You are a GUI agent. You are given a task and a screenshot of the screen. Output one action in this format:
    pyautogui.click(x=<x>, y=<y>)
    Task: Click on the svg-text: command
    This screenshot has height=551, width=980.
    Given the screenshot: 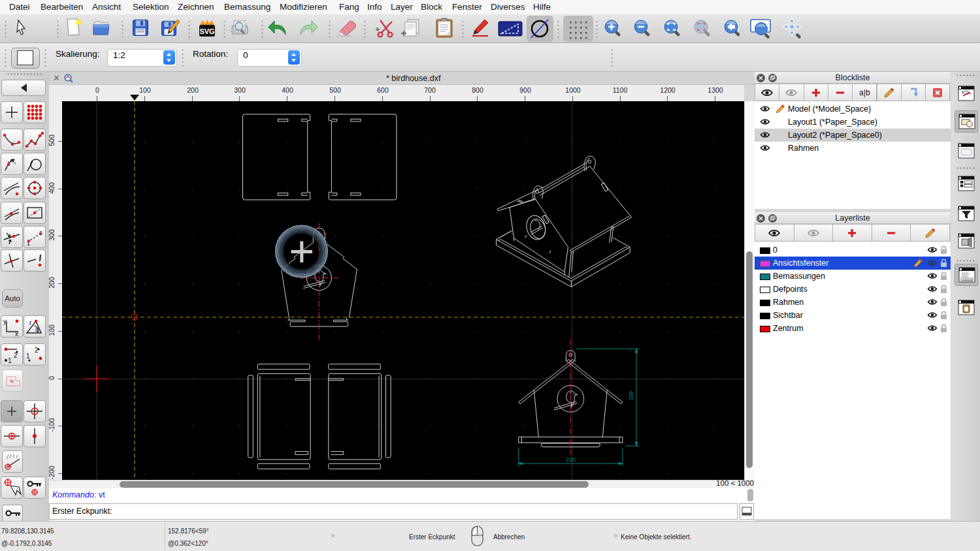 What is the action you would take?
    pyautogui.click(x=967, y=280)
    